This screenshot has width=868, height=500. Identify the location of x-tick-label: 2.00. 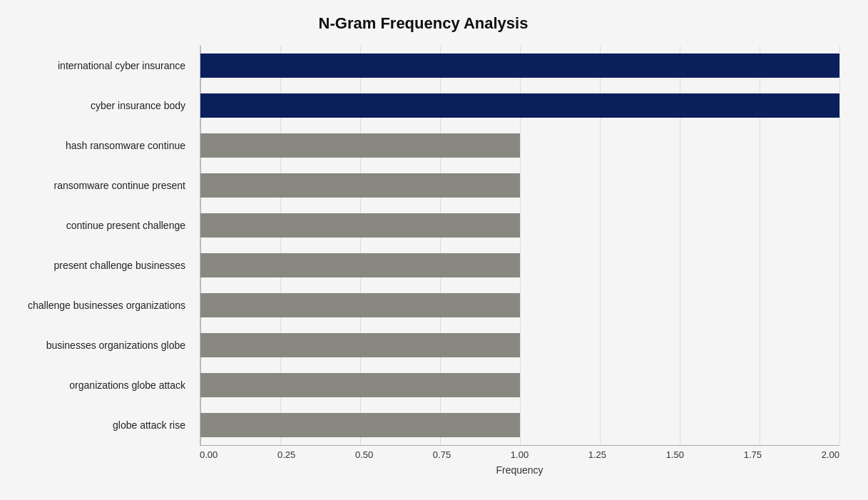
(830, 455).